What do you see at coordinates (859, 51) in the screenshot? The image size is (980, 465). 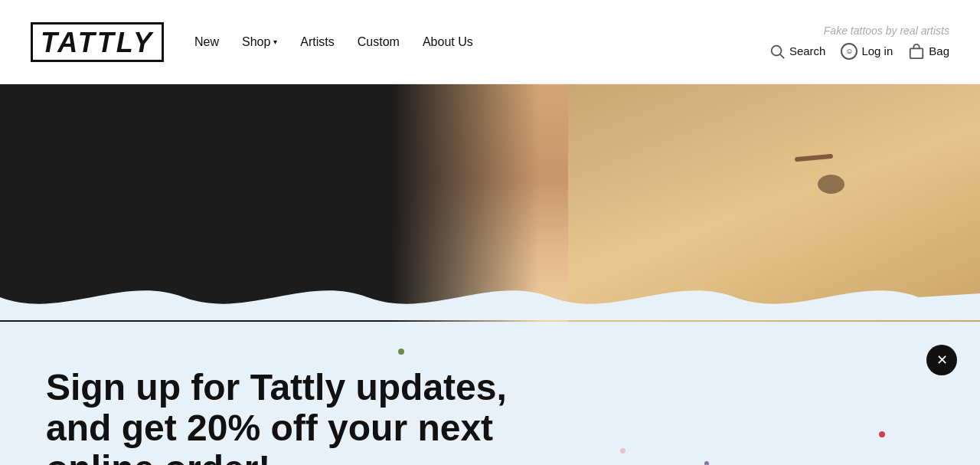 I see `header-actions: Search ☺ Log in Bag` at bounding box center [859, 51].